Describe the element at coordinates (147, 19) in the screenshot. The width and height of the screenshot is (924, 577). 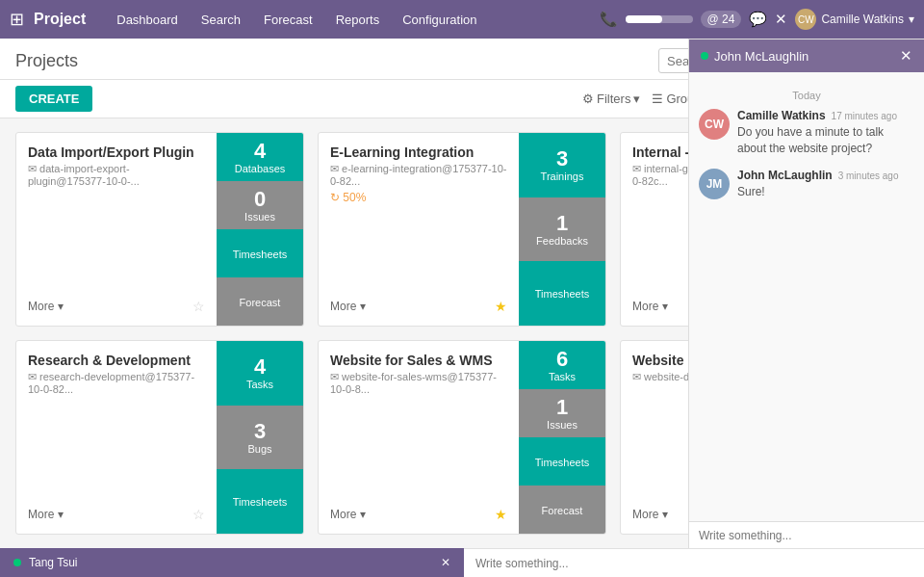
I see `nav-dashboard: Dashboard` at that location.